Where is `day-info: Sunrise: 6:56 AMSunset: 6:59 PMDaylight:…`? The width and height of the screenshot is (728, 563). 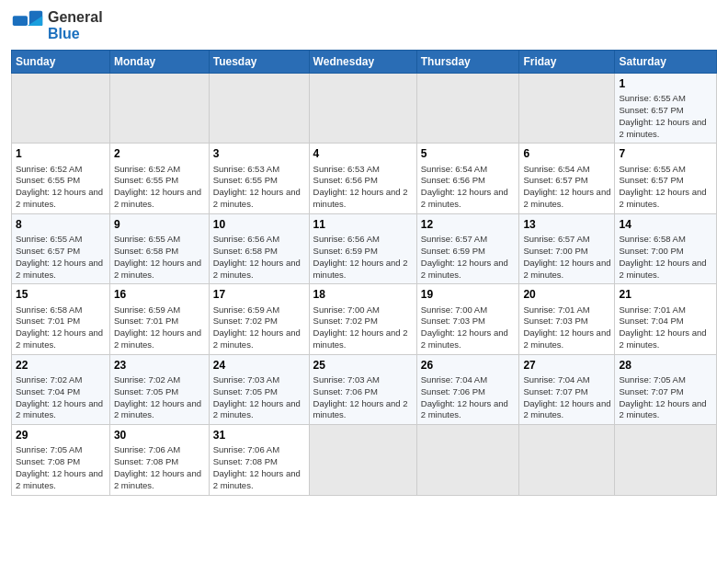 day-info: Sunrise: 6:56 AMSunset: 6:59 PMDaylight:… is located at coordinates (360, 256).